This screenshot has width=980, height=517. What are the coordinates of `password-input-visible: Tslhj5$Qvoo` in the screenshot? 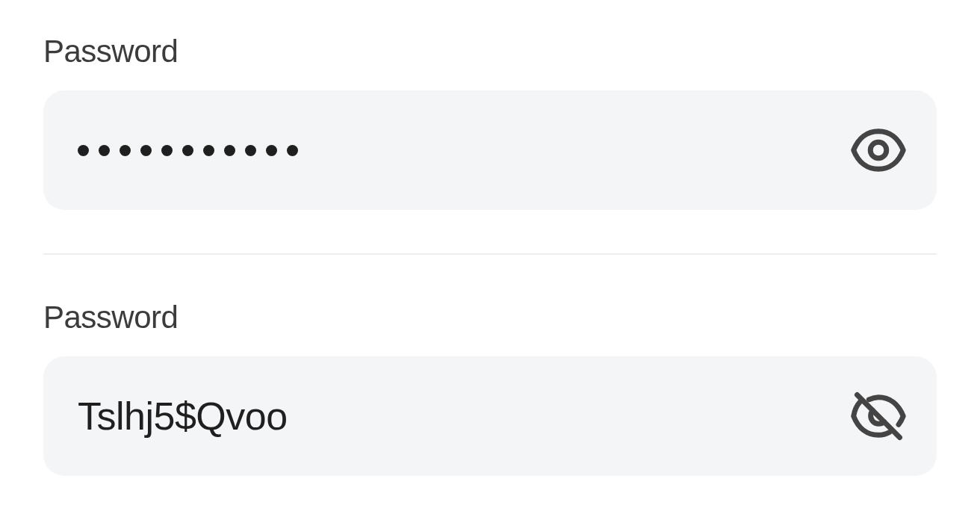 It's located at (456, 416).